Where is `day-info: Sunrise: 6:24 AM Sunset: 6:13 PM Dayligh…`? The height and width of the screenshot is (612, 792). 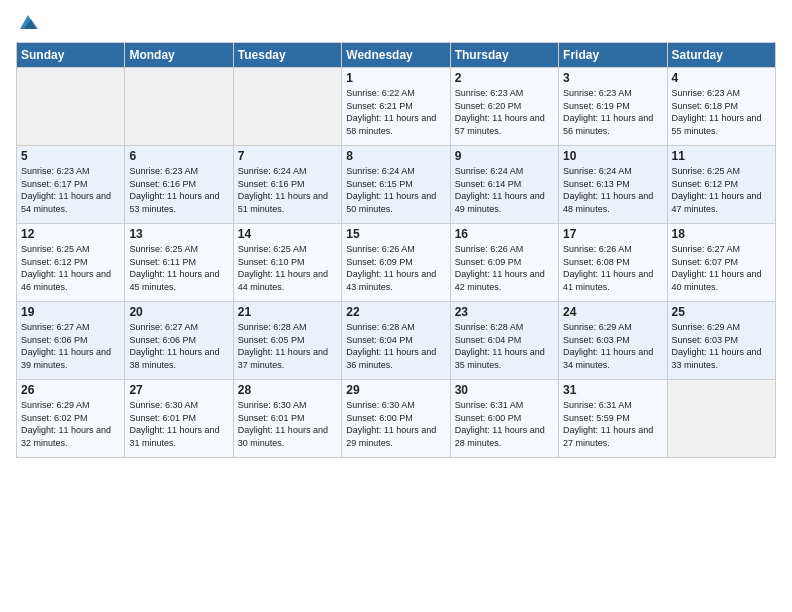 day-info: Sunrise: 6:24 AM Sunset: 6:13 PM Dayligh… is located at coordinates (612, 190).